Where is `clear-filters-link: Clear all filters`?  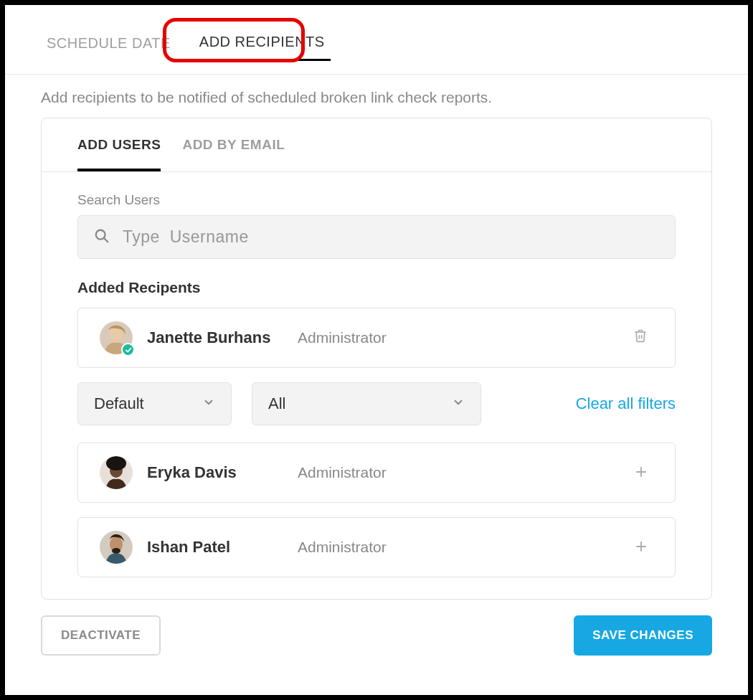
clear-filters-link: Clear all filters is located at coordinates (625, 404).